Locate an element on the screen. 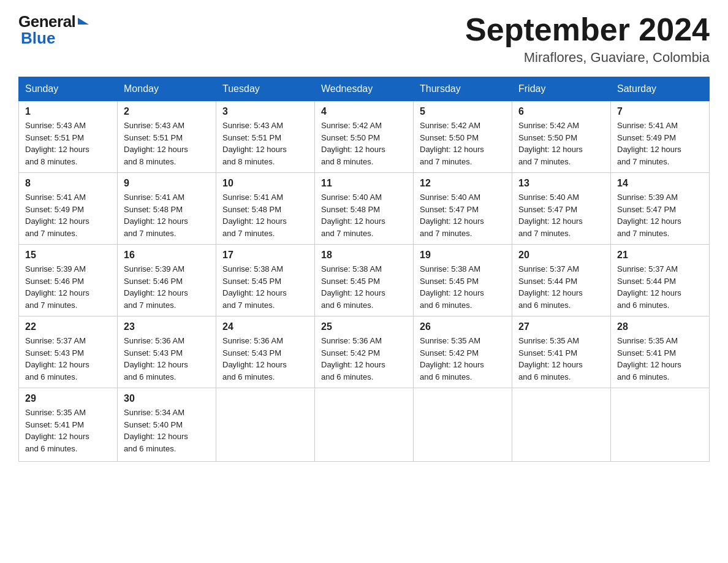  day-number: 15 is located at coordinates (68, 255).